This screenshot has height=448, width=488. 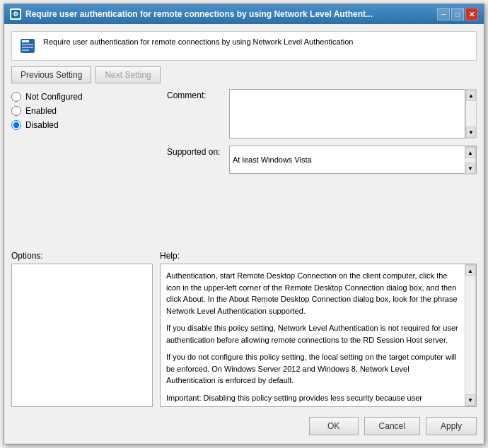 What do you see at coordinates (86, 111) in the screenshot?
I see `radio-enabled: Enabled` at bounding box center [86, 111].